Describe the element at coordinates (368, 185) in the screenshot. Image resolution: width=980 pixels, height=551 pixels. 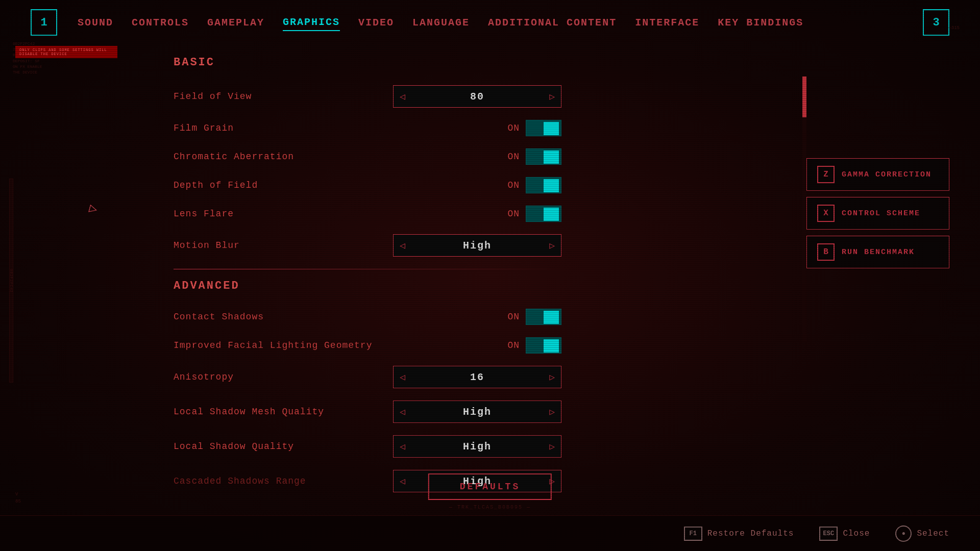
I see `setting-row-dof: Depth of Field ON` at that location.